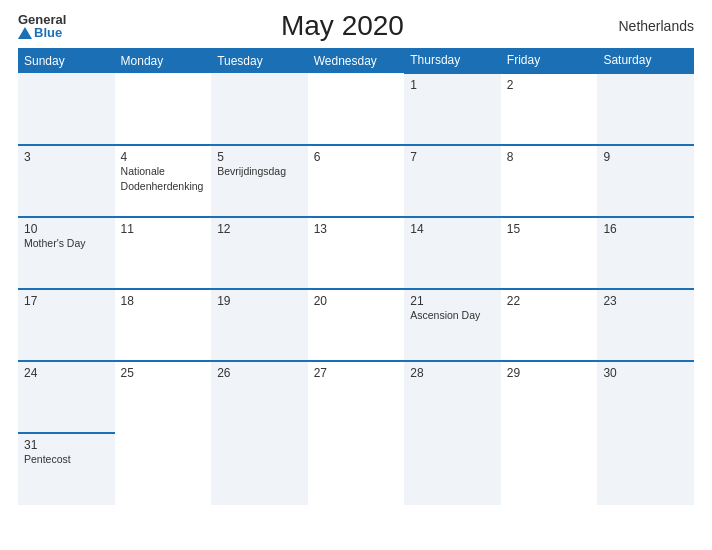 This screenshot has height=550, width=712. What do you see at coordinates (162, 178) in the screenshot?
I see `day-event: Nationale Dodenherdenking` at bounding box center [162, 178].